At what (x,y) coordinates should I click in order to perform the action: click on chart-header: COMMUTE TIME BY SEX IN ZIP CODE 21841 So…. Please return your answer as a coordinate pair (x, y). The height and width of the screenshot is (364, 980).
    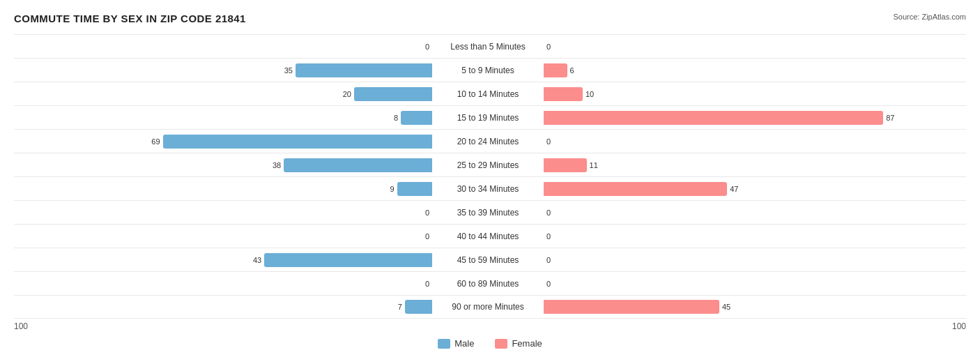
    Looking at the image, I should click on (490, 18).